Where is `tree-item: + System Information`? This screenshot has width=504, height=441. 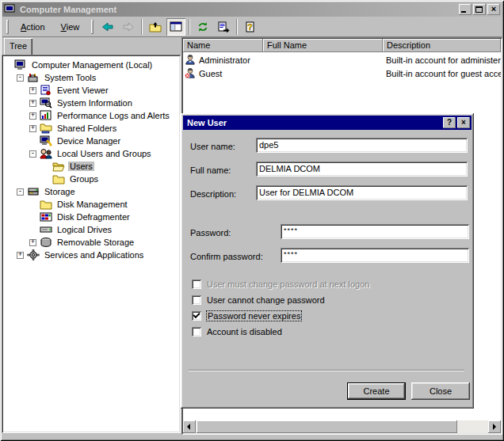 tree-item: + System Information is located at coordinates (91, 103).